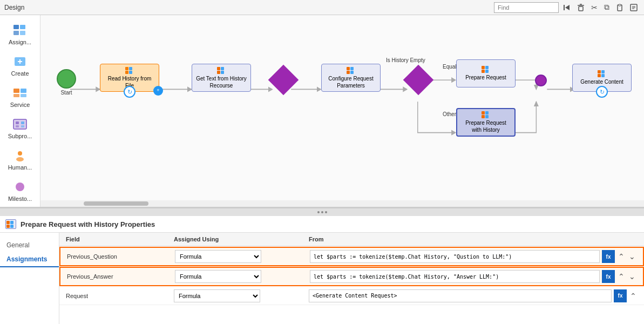  Describe the element at coordinates (241, 239) in the screenshot. I see `col-assigned: Assigned Using` at that location.